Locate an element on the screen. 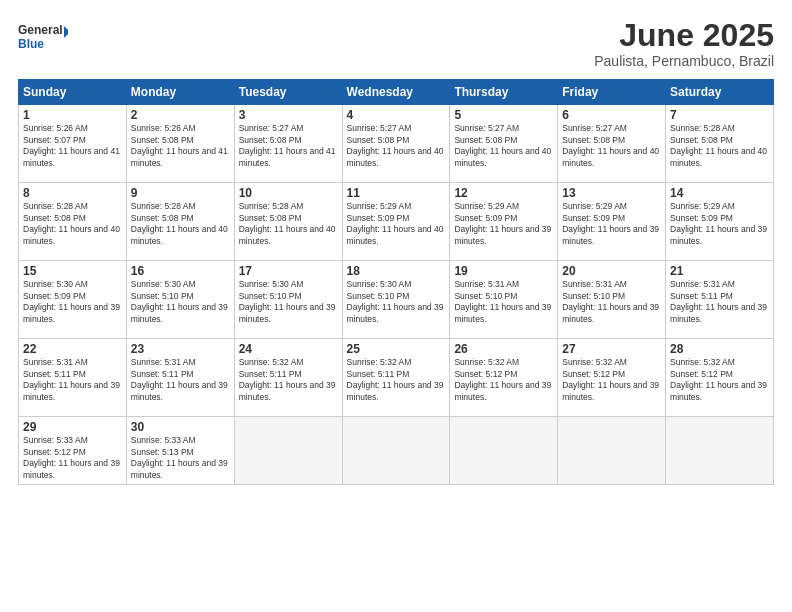 This screenshot has height=612, width=792. calendar-cell: 15 Sunrise: 5:30 AMSunset: 5:09 PMDaylig… is located at coordinates (73, 300).